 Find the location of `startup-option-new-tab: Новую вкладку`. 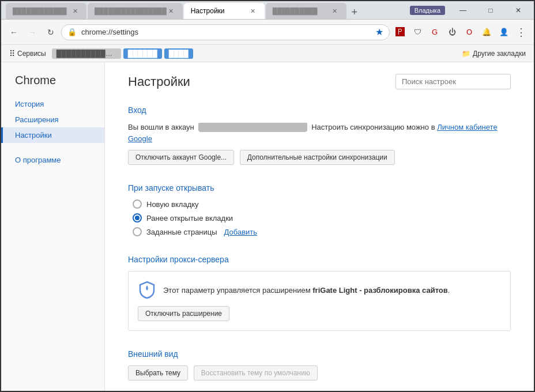

startup-option-new-tab: Новую вкладку is located at coordinates (322, 204).